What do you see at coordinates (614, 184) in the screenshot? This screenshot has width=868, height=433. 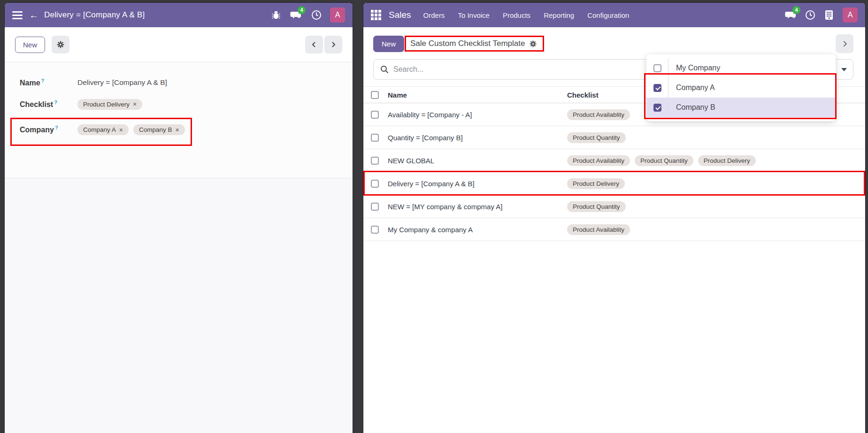 I see `table-row: Delivery = [Company A & B] Product Deliv…` at bounding box center [614, 184].